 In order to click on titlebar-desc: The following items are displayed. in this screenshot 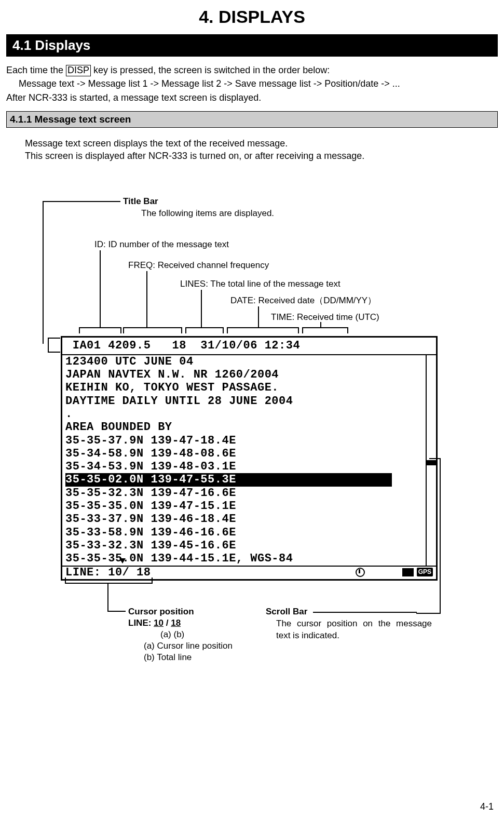, I will do `click(208, 214)`.